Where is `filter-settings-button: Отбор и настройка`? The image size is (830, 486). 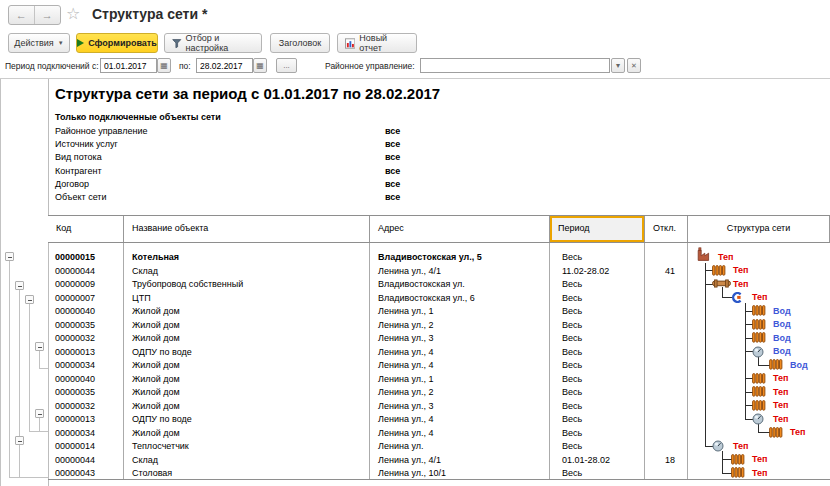 filter-settings-button: Отбор и настройка is located at coordinates (213, 43).